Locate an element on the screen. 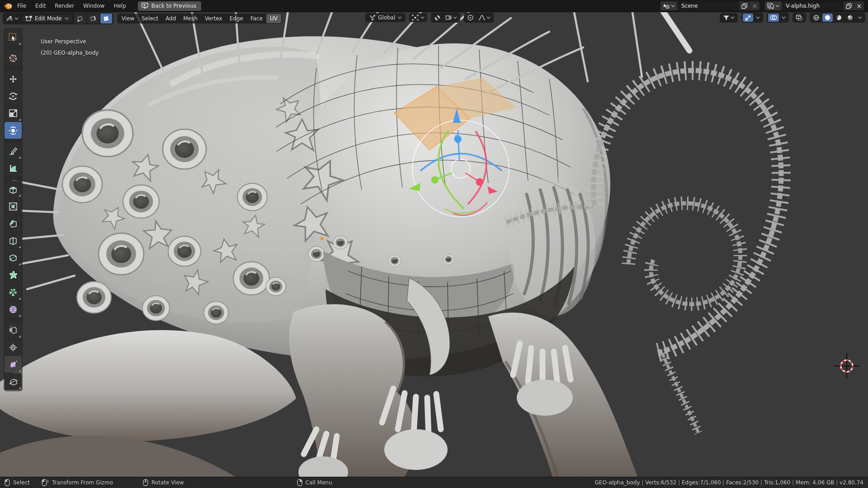 The height and width of the screenshot is (488, 868). overlays-dropdown is located at coordinates (784, 18).